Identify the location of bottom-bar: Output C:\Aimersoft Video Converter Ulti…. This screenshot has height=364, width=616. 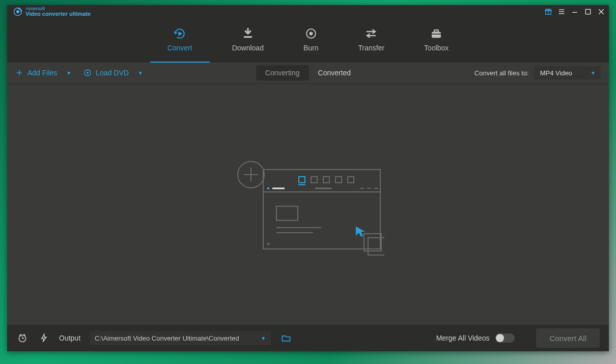
(308, 338).